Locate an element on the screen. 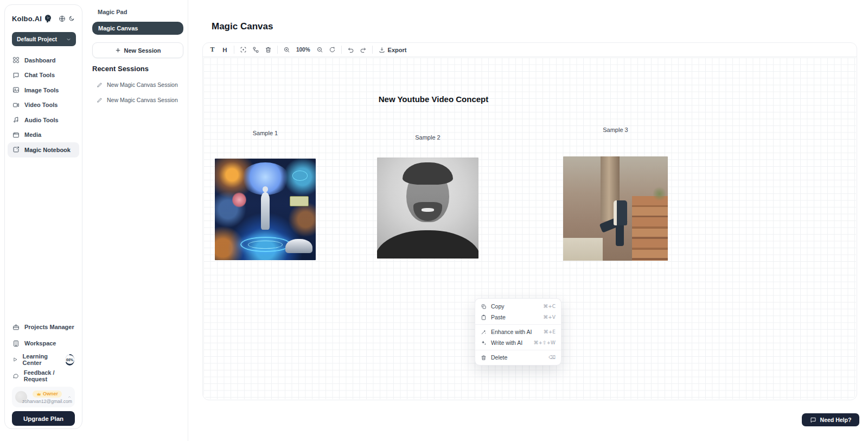 The height and width of the screenshot is (441, 868). context-menu-item-delete: Delete ⌫ is located at coordinates (518, 357).